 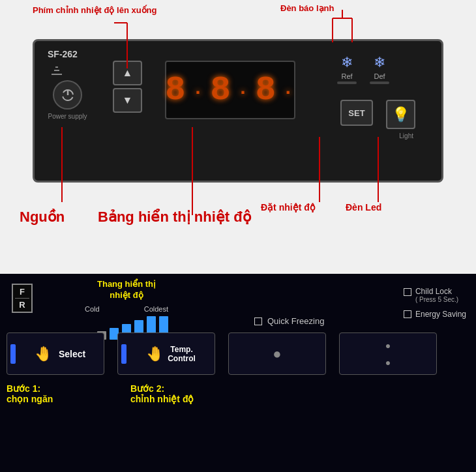 I want to click on annotation-bang-hien-thi: Bảng hiển thị nhiệt độ, so click(x=175, y=217).